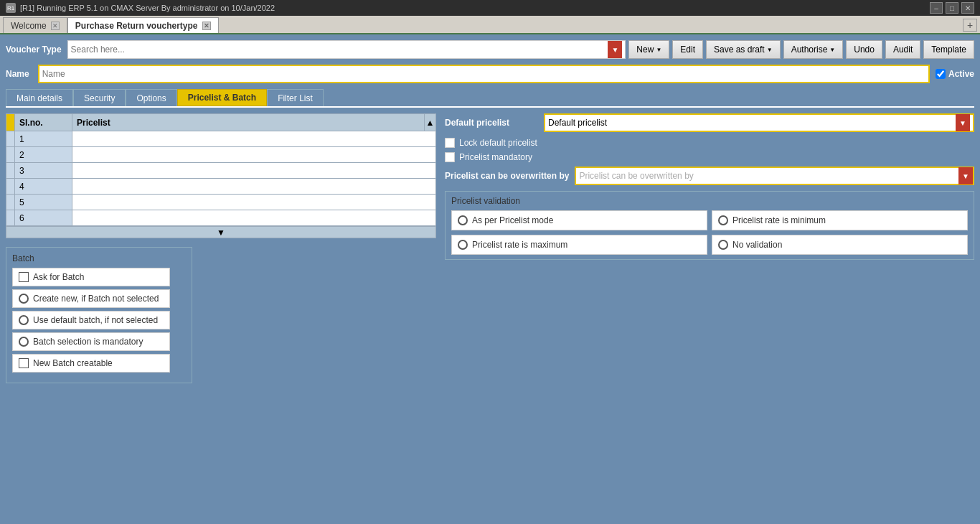 This screenshot has height=524, width=980. Describe the element at coordinates (430, 122) in the screenshot. I see `scroll-up-btn: ▲` at that location.